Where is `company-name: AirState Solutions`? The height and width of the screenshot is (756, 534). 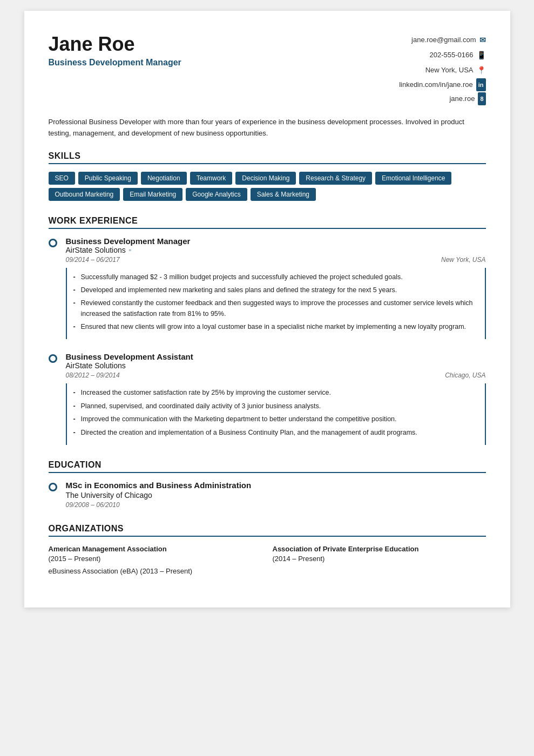 company-name: AirState Solutions is located at coordinates (276, 366).